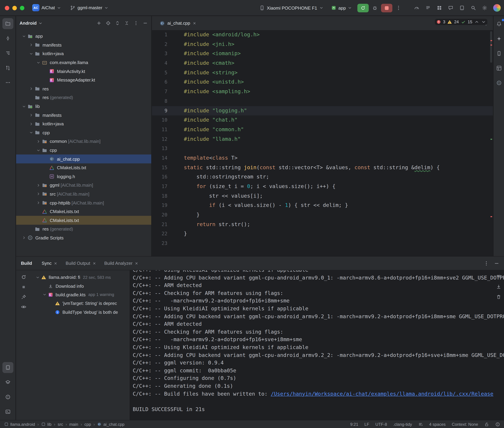  I want to click on code-line: 13, so click(323, 149).